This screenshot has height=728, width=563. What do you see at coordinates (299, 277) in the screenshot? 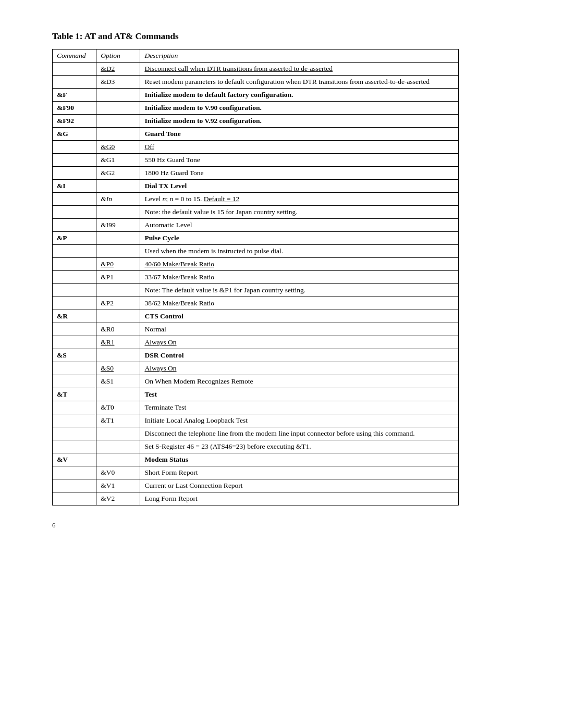
I see `cell-description: 33/67 Make/Break Ratio` at bounding box center [299, 277].